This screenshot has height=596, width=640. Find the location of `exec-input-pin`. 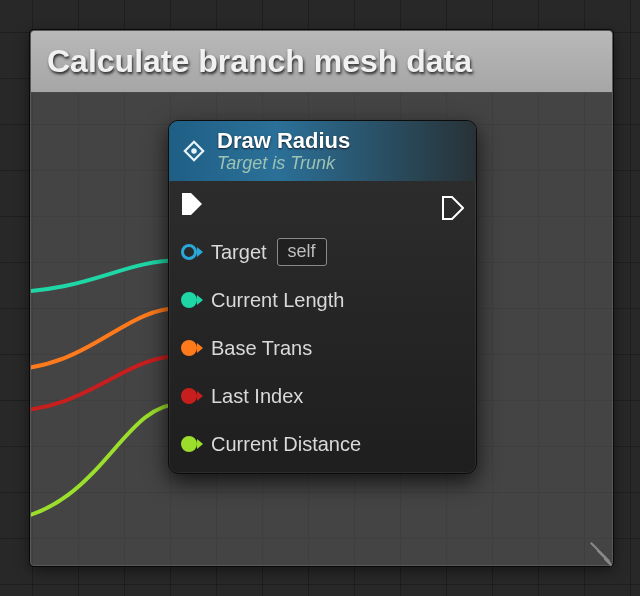

exec-input-pin is located at coordinates (312, 204).